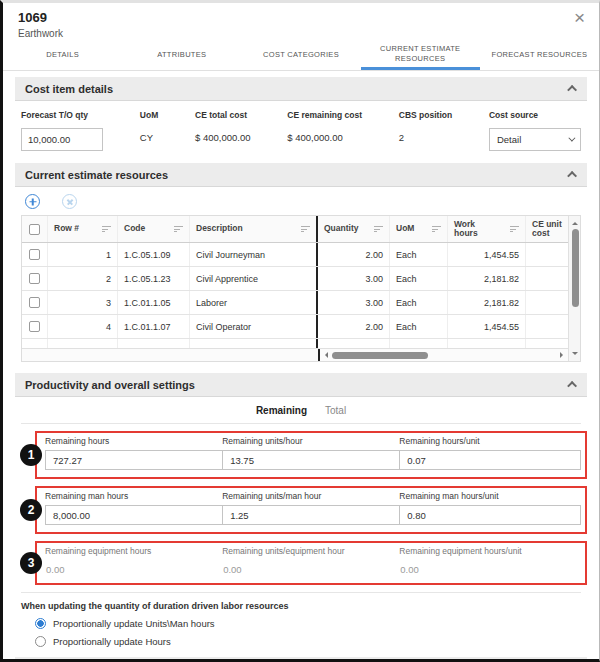 This screenshot has width=600, height=662. Describe the element at coordinates (420, 56) in the screenshot. I see `tab-current-estimate-resources: CURRENT ESTIMATE RESOURCES` at that location.